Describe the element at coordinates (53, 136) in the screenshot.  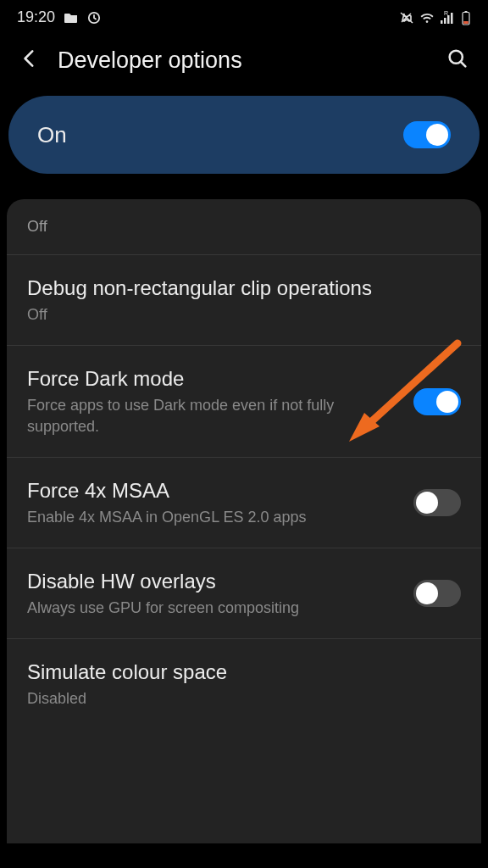
I see `master-toggle-label: On` at that location.